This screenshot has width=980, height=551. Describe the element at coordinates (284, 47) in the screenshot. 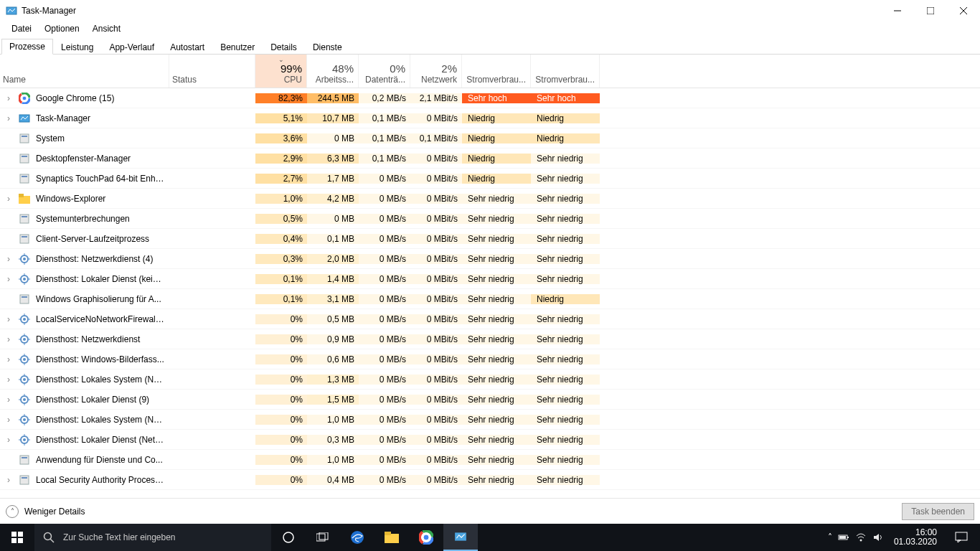

I see `tab-details: Details` at that location.